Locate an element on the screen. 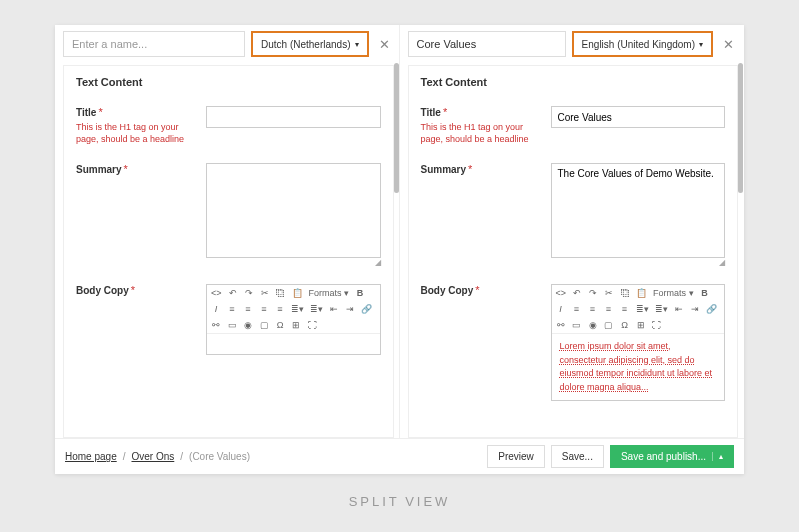 Image resolution: width=799 pixels, height=532 pixels. editor-body is located at coordinates (294, 344).